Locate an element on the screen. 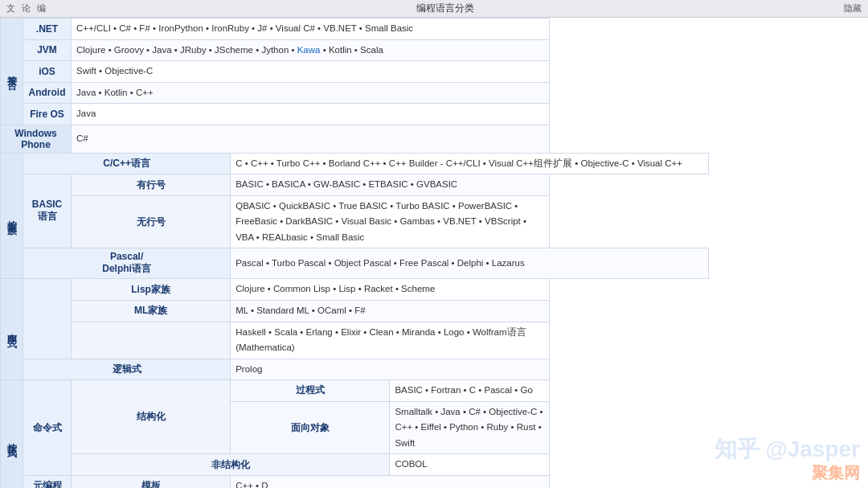 Image resolution: width=868 pixels, height=488 pixels. paradigm-oo-content: Smalltalk • Java • C# • Objective-C • C+… is located at coordinates (469, 428).